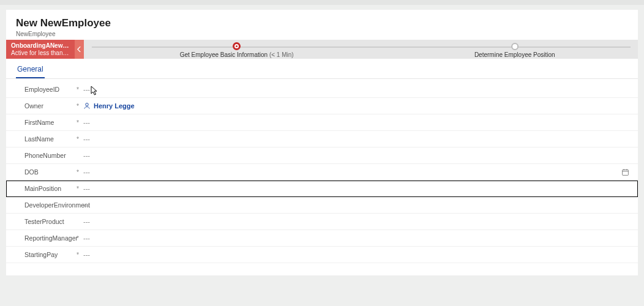 This screenshot has width=644, height=306. I want to click on field-label: ReportingManager, so click(49, 238).